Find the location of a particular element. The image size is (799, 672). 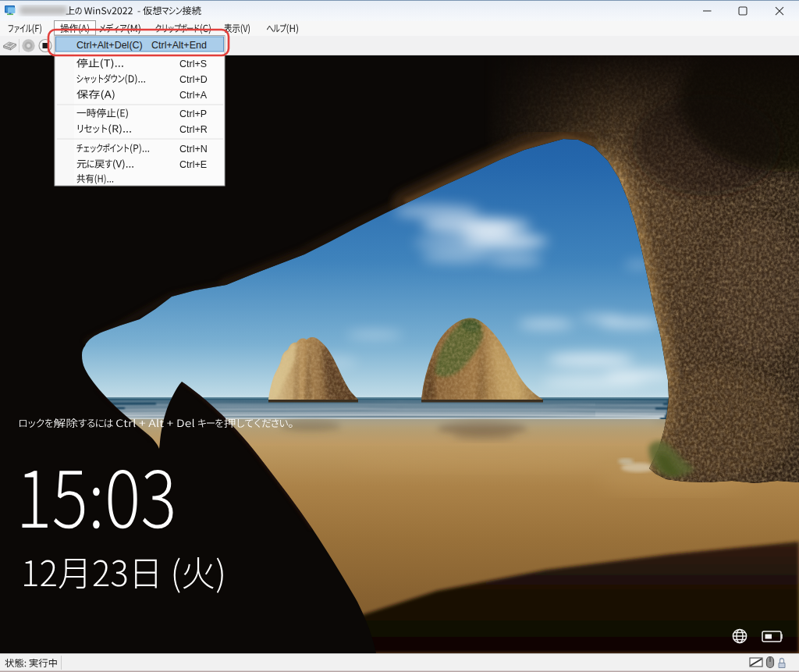

svg-text: Ctrl+D is located at coordinates (194, 80).